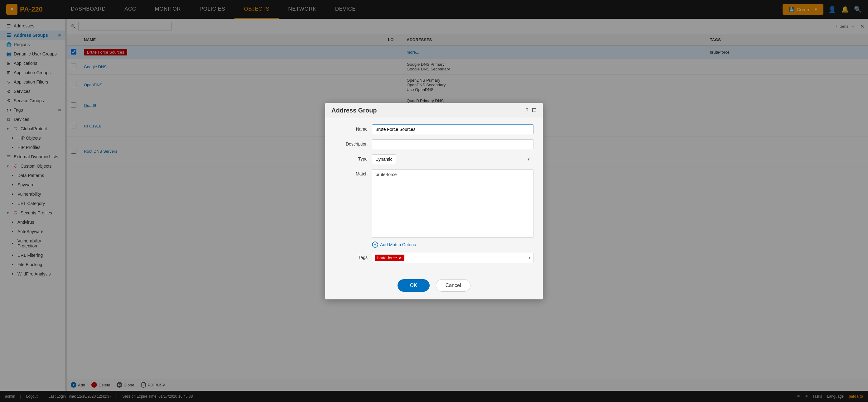  Describe the element at coordinates (453, 244) in the screenshot. I see `add-match-criteria-button: + Add Match Criteria` at that location.